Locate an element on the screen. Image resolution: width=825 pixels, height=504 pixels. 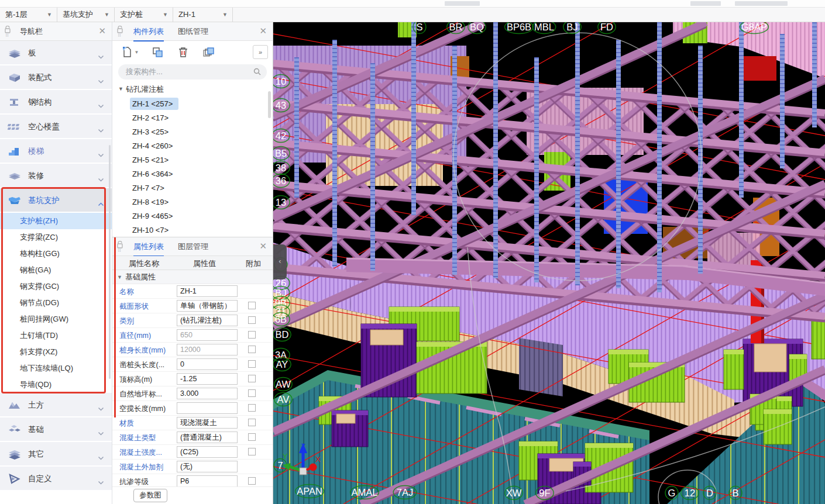
type-select: 支护桩▼ is located at coordinates (144, 15).